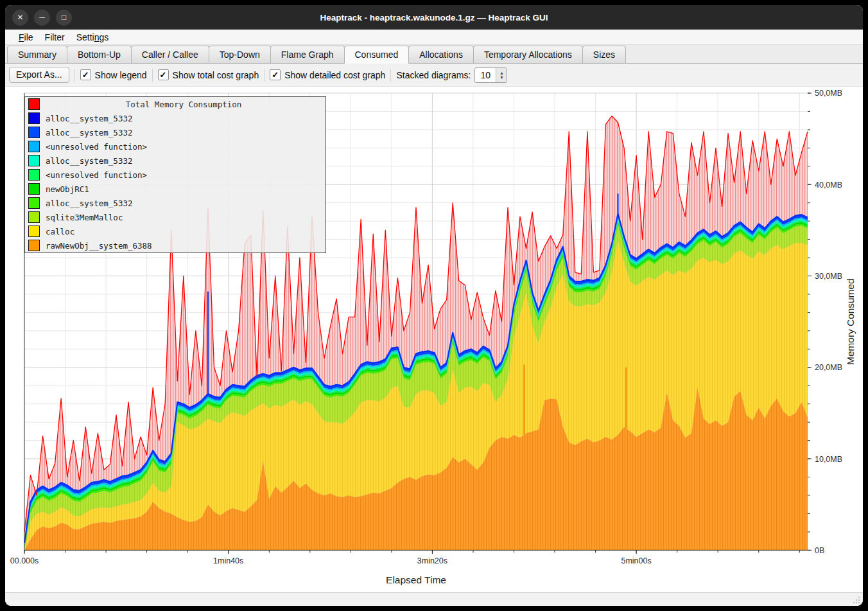 The width and height of the screenshot is (868, 611). Describe the element at coordinates (434, 75) in the screenshot. I see `toolbar: Export As... ✓ Show legend ✓ Show total …` at that location.